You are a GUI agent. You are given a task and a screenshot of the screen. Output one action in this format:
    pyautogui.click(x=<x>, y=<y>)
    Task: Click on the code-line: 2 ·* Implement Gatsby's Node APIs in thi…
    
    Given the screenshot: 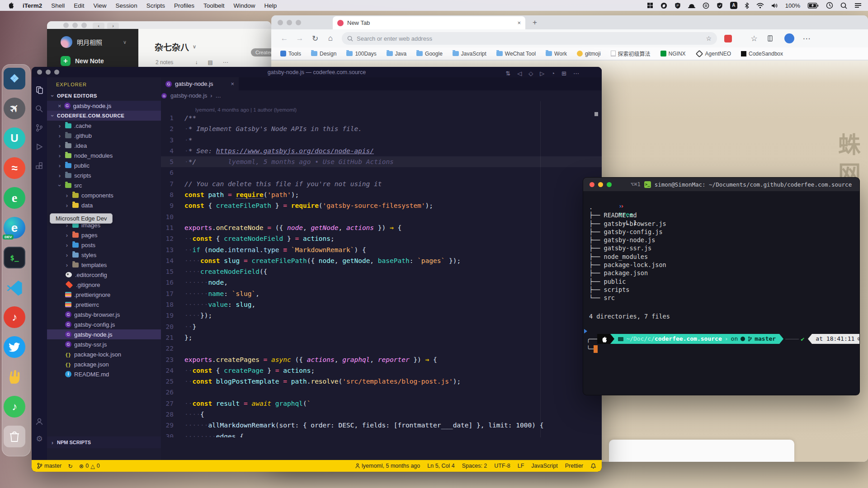 What is the action you would take?
    pyautogui.click(x=382, y=129)
    